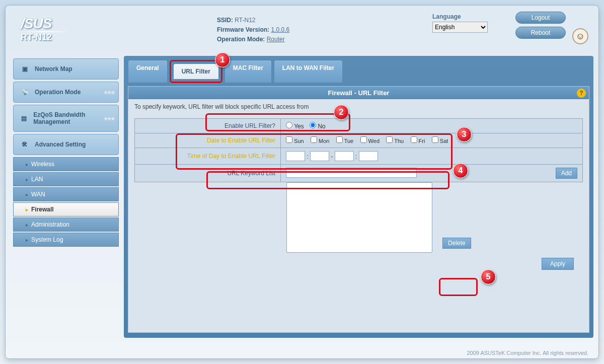  Describe the element at coordinates (313, 125) in the screenshot. I see `radio-no` at that location.